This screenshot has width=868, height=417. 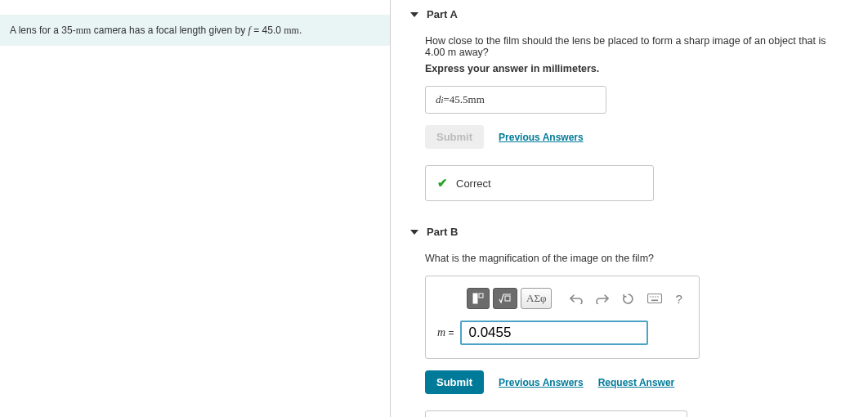 What do you see at coordinates (442, 232) in the screenshot?
I see `part-b-title: Part B` at bounding box center [442, 232].